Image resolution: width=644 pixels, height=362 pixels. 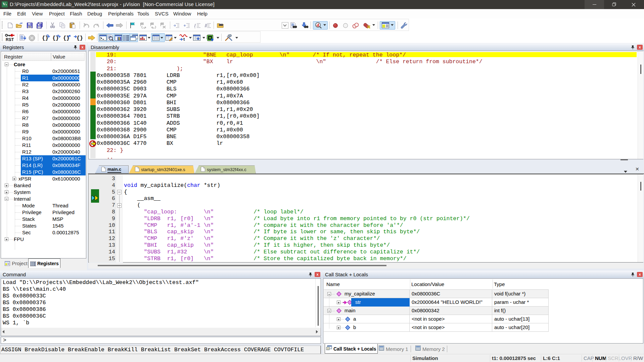 I want to click on svg-text: RST, so click(x=10, y=40).